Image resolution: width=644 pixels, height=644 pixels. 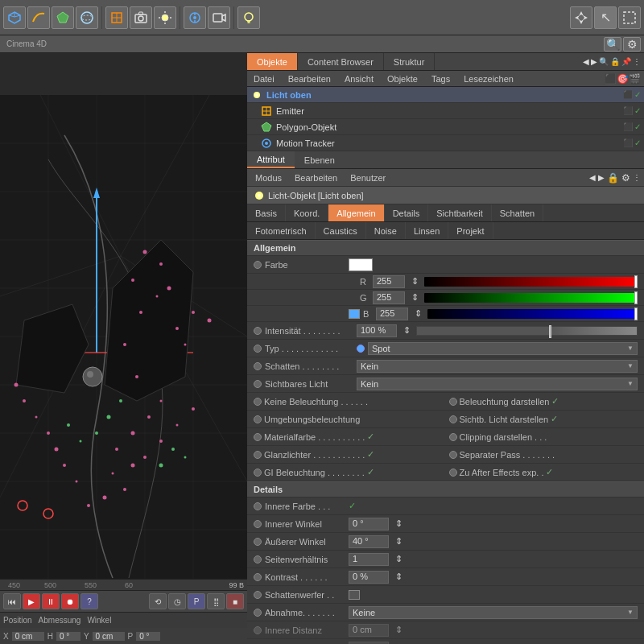 What do you see at coordinates (544, 419) in the screenshot?
I see `cb-sichtb-licht: Sichtb. Licht darstellen ✓` at bounding box center [544, 419].